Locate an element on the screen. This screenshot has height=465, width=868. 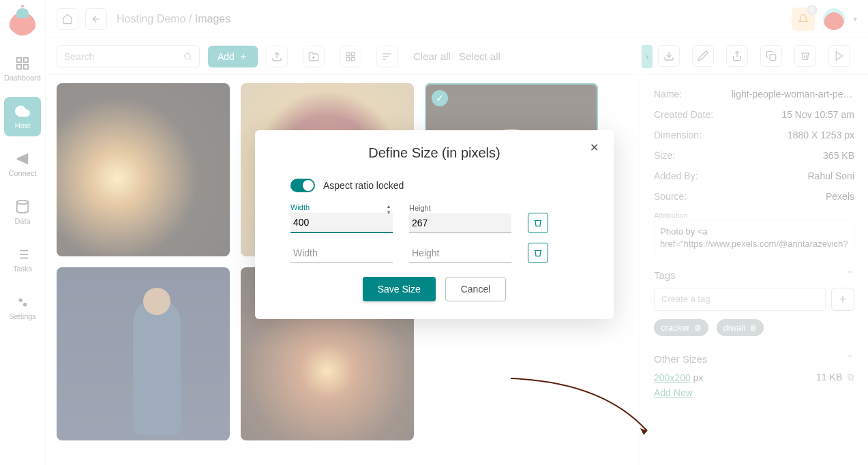
width-label: Width is located at coordinates (342, 207).